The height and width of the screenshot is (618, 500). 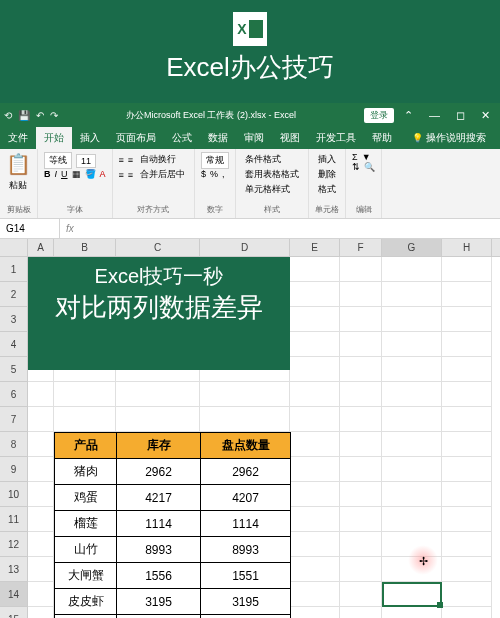 What do you see at coordinates (460, 116) in the screenshot?
I see `maximize-icon: ◻` at bounding box center [460, 116].